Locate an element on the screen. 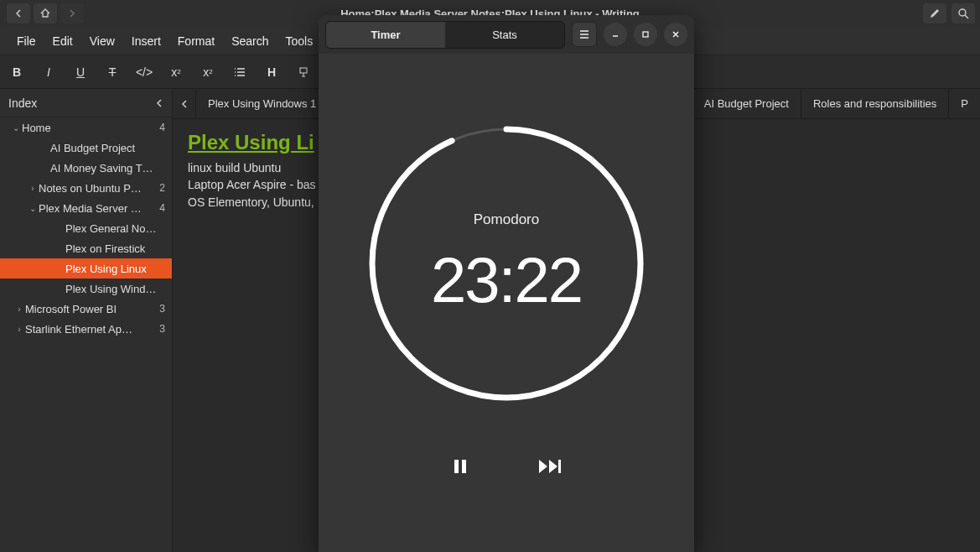 The image size is (980, 552). list-icon is located at coordinates (240, 72).